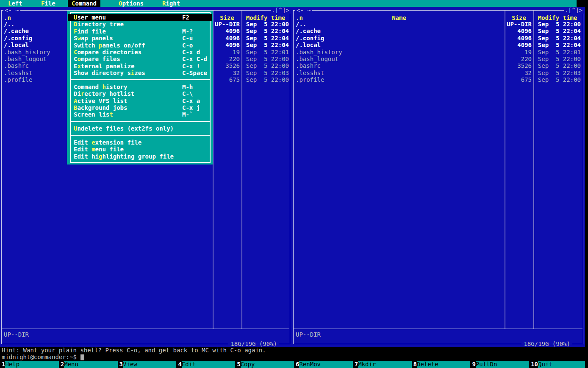 The width and height of the screenshot is (588, 368). Describe the element at coordinates (179, 365) in the screenshot. I see `fkey-number: 4` at that location.